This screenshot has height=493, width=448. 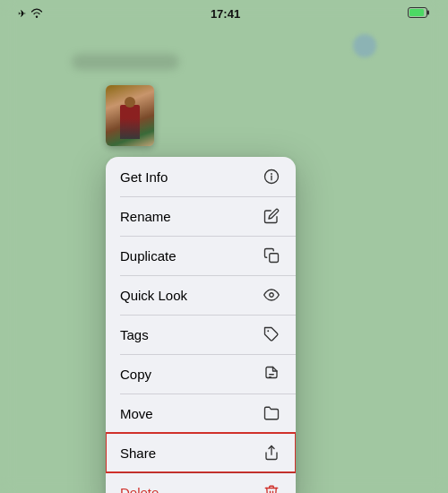 I want to click on menu-label-move: Move, so click(x=136, y=414).